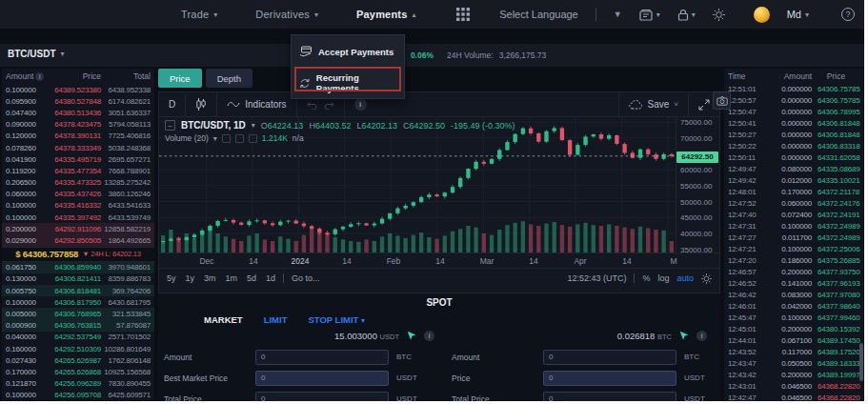  I want to click on trade-row: 12:50:570.00000064306.757858, so click(795, 100).